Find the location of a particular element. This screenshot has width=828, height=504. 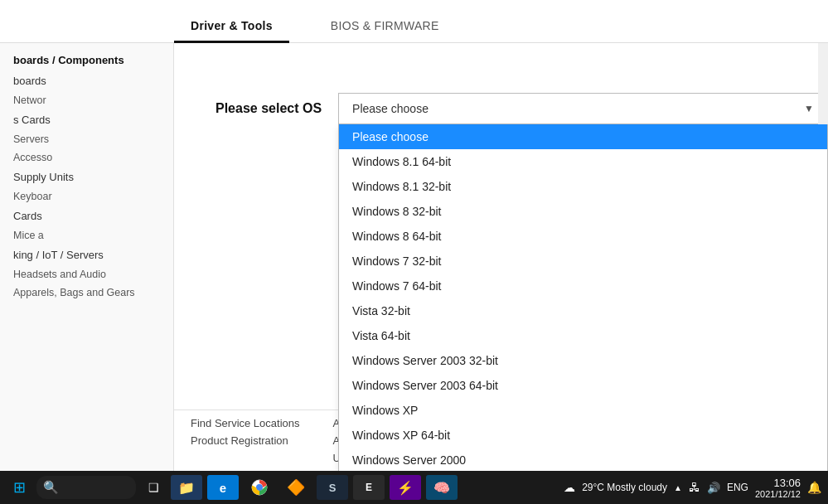

sidebar-sub-networ: Networ is located at coordinates (86, 100).